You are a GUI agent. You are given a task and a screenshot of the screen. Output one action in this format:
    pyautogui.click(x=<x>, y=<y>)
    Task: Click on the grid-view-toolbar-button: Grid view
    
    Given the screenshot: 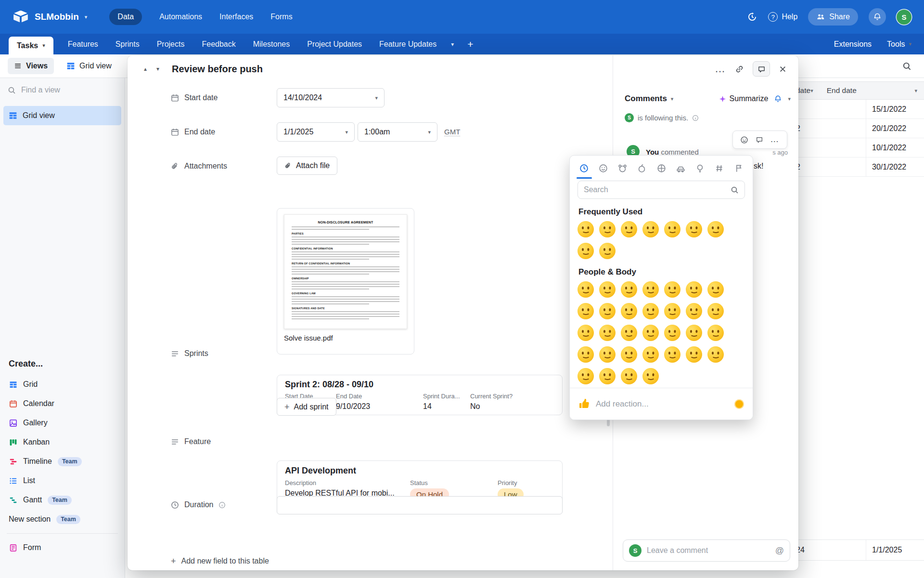 What is the action you would take?
    pyautogui.click(x=89, y=66)
    